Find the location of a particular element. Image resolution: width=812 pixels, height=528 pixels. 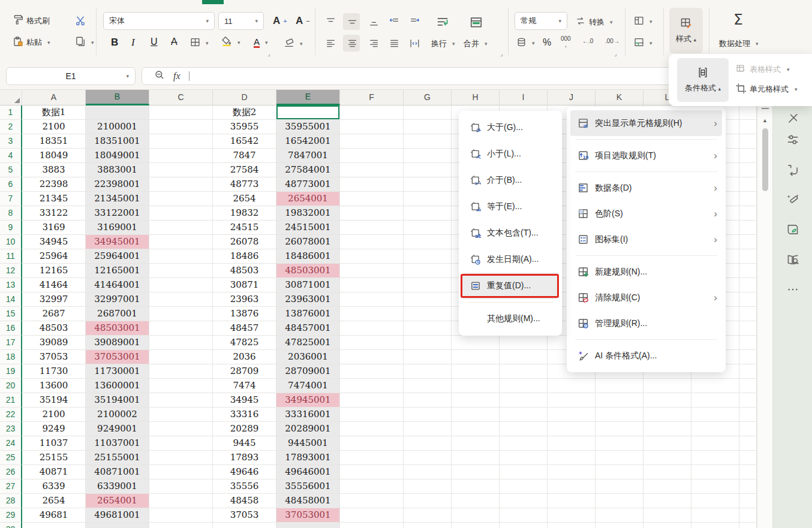

cell-N26 is located at coordinates (748, 472).